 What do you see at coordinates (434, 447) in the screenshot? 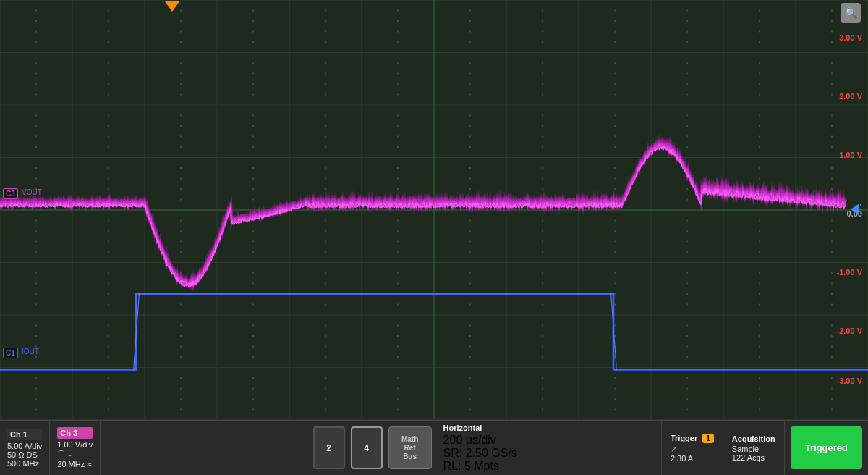
I see `status-bar: Ch 1 5.00 A/div 50 Ω DS 500 MHz Ch 3 1.0…` at bounding box center [434, 447].